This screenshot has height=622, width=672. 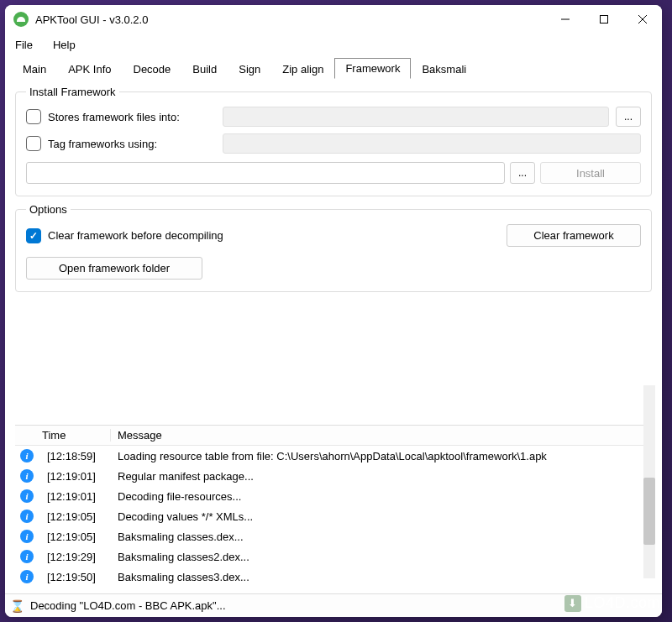 What do you see at coordinates (643, 19) in the screenshot?
I see `close-button` at bounding box center [643, 19].